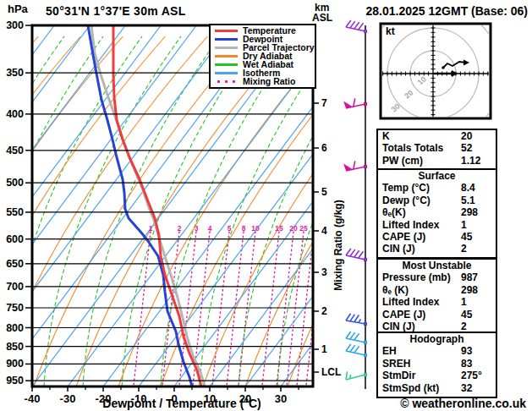 This screenshot has height=411, width=532. Describe the element at coordinates (411, 388) in the screenshot. I see `table-row-label: StmSpd (kt)` at that location.